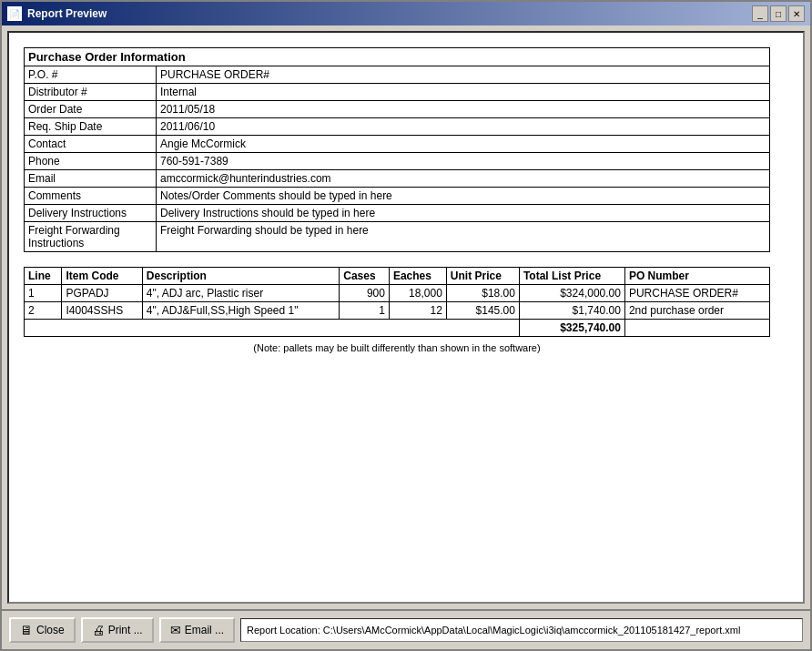 The width and height of the screenshot is (812, 651). Describe the element at coordinates (697, 277) in the screenshot. I see `col-header-ponumber: PO Number` at that location.